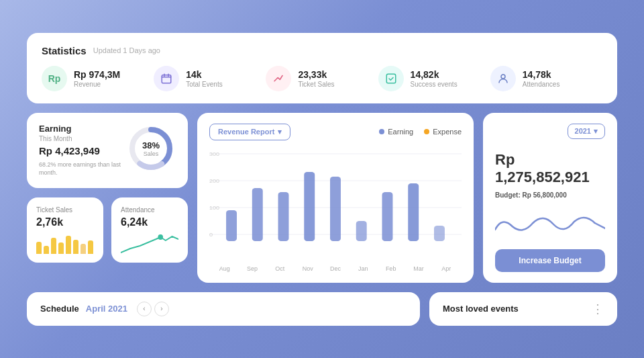 This screenshot has width=644, height=358. Describe the element at coordinates (586, 132) in the screenshot. I see `year-selector-button: 2021 ▾` at that location.